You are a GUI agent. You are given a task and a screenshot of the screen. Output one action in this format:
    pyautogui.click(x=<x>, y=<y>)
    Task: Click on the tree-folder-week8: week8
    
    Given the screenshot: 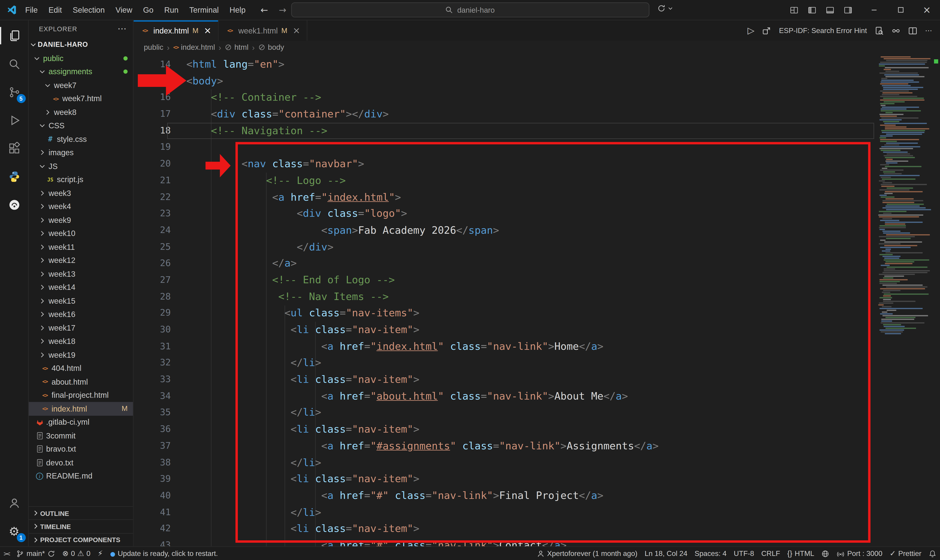 What is the action you would take?
    pyautogui.click(x=81, y=112)
    